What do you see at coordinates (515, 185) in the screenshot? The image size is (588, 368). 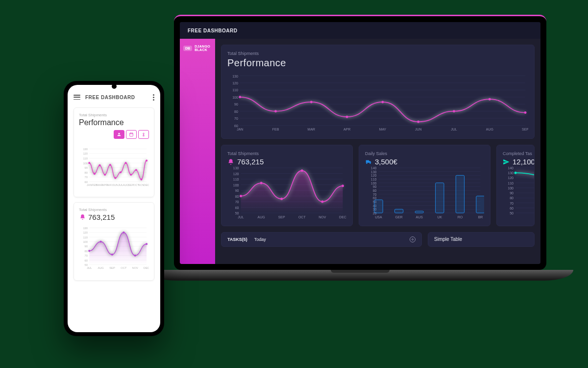 I see `completed-tasks-card: Completed Tas 12,100K 506070809010011012…` at bounding box center [515, 185].